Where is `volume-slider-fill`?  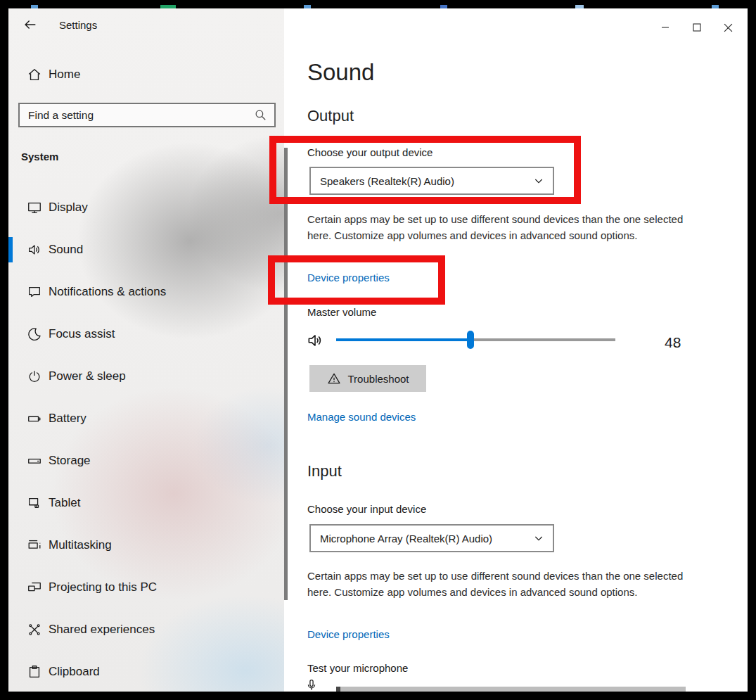 volume-slider-fill is located at coordinates (404, 340).